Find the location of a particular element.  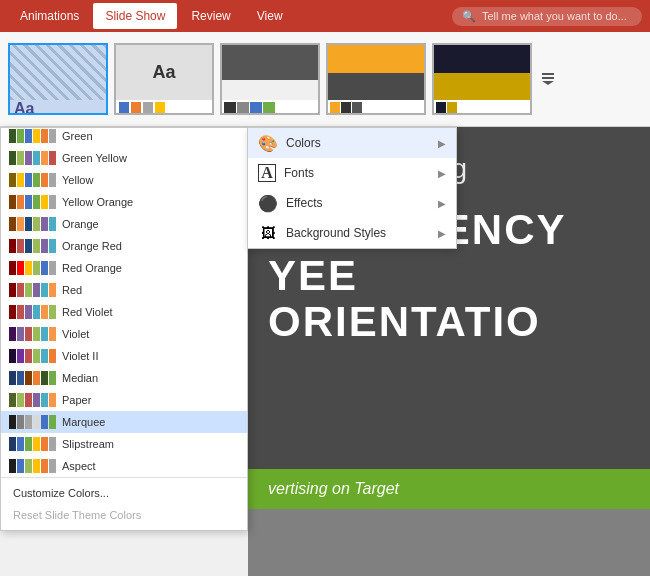

color-name-marquee: Marquee is located at coordinates (84, 422).